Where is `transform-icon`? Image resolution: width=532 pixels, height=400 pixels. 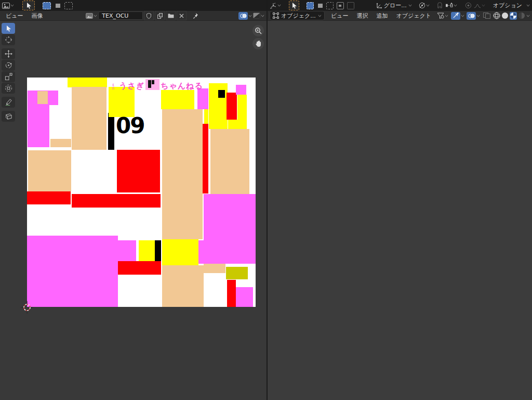
transform-icon is located at coordinates (8, 88).